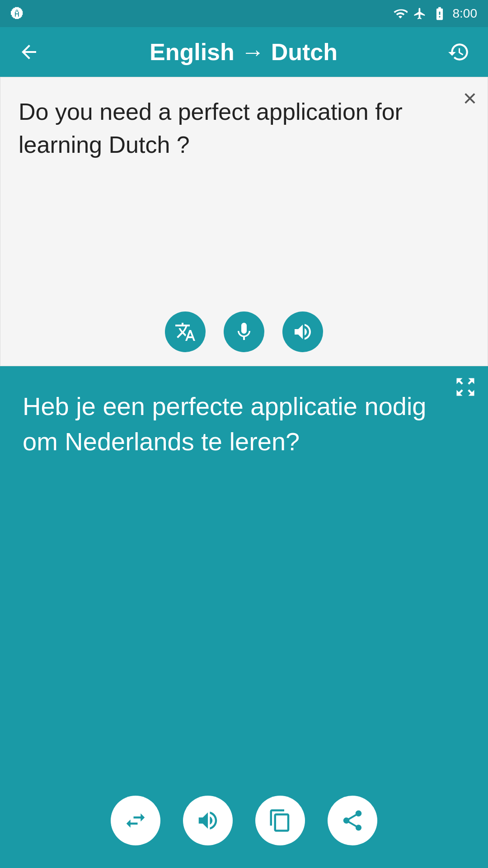  Describe the element at coordinates (352, 821) in the screenshot. I see `share-button` at that location.